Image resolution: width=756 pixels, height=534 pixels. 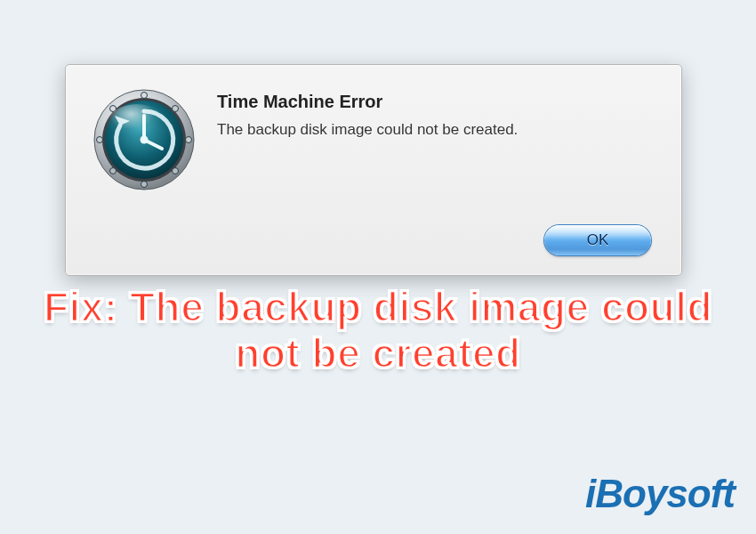 I want to click on dialog-text: Time Machine Error The backup disk image…, so click(x=437, y=116).